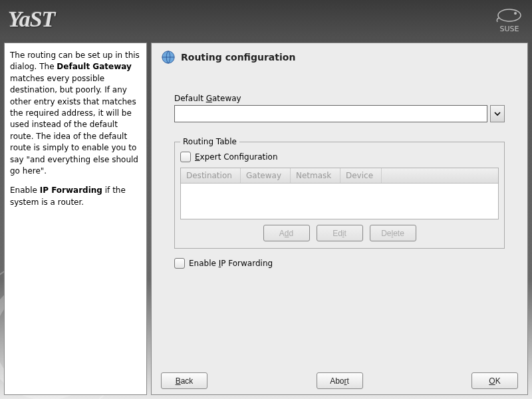  Describe the element at coordinates (315, 176) in the screenshot. I see `col-netmask: Netmask` at that location.